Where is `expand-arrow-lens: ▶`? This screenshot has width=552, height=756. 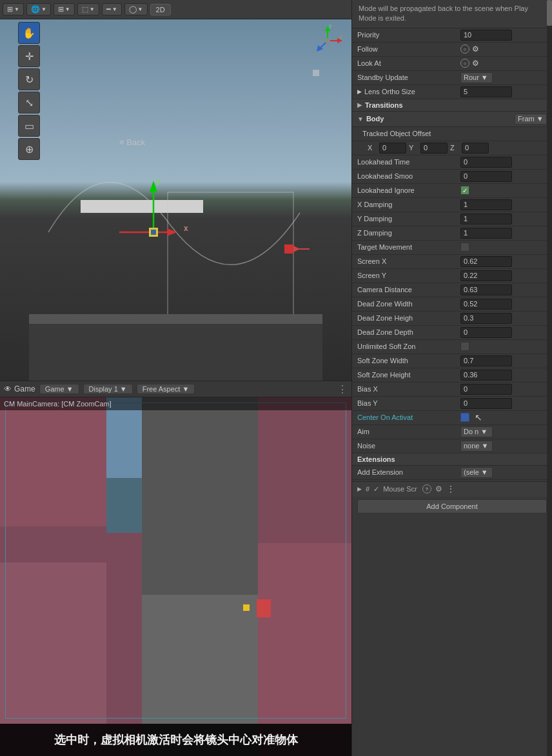
expand-arrow-lens: ▶ is located at coordinates (360, 92).